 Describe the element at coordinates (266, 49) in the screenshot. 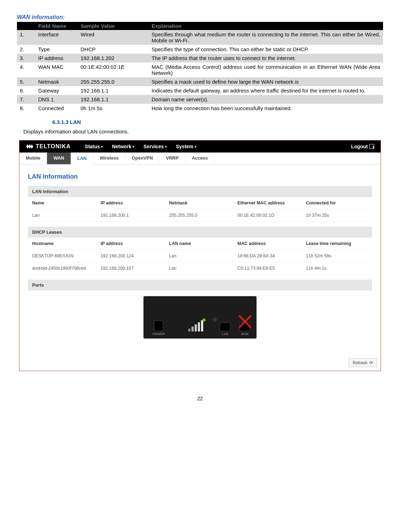

I see `cell-expl: Specifies the type of connection. This c…` at that location.